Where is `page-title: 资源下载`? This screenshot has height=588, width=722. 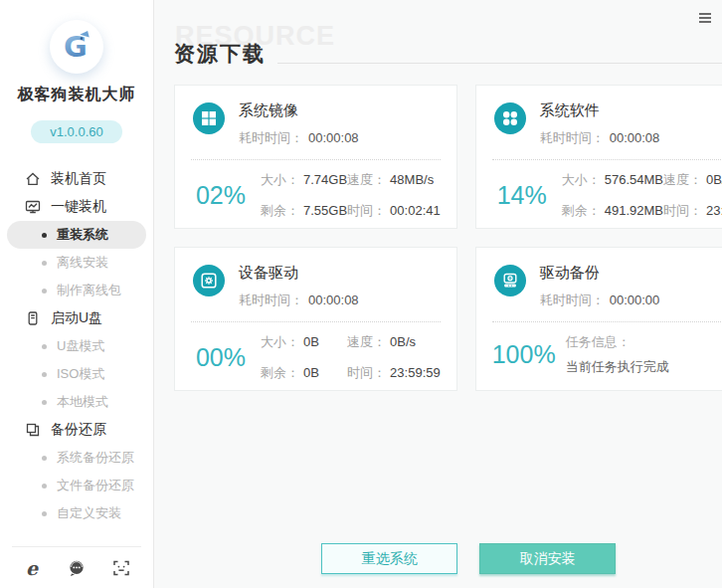
page-title: 资源下载 is located at coordinates (220, 54).